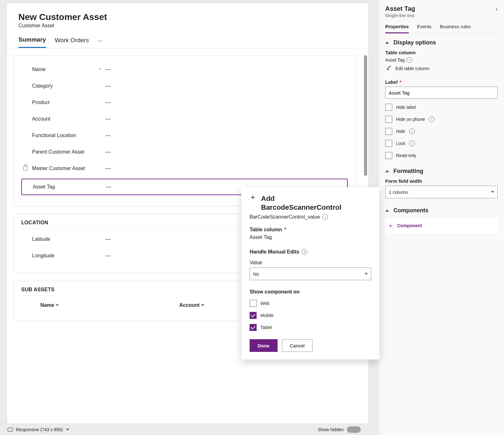 This screenshot has height=435, width=504. I want to click on add-component-button: ＋ Component, so click(441, 226).